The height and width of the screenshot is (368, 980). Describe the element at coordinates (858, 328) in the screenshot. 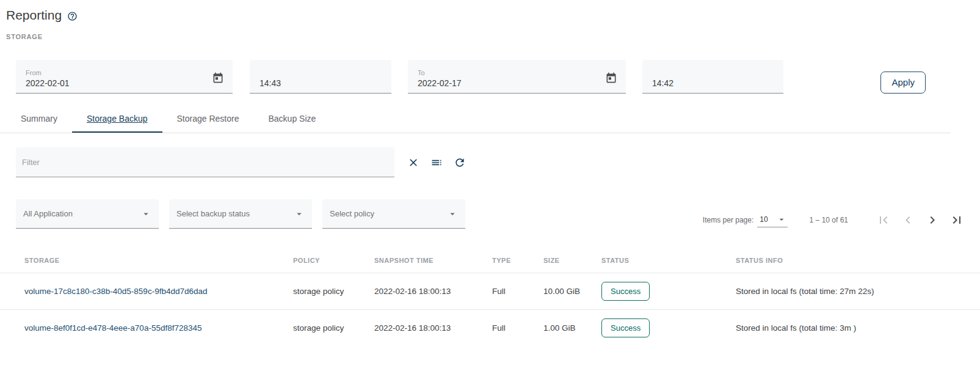

I see `status-info-cell: Stored in local fs (total time: 3m )` at that location.